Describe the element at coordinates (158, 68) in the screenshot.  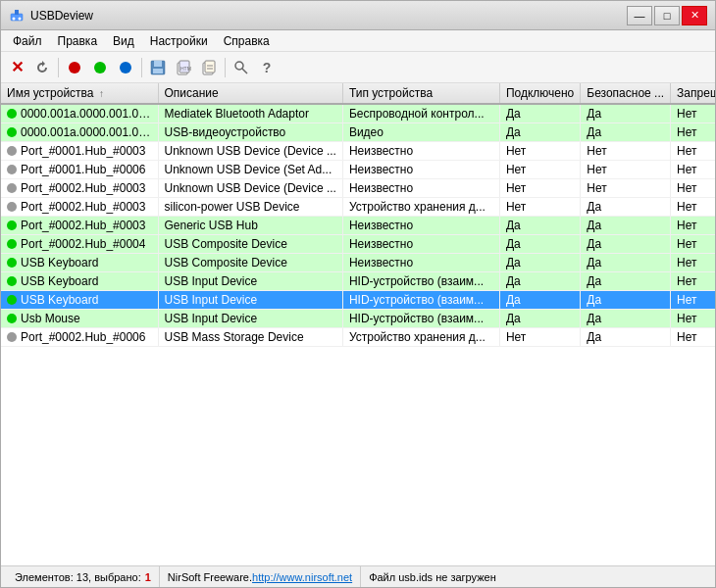
I see `toolbar-save` at that location.